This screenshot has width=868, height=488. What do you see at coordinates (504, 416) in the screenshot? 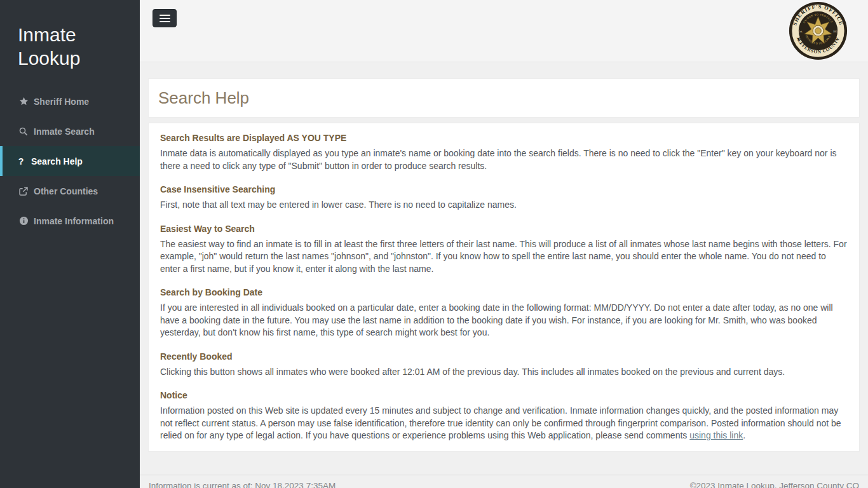
I see `section-notice: Notice Information posted on this Web si…` at bounding box center [504, 416].